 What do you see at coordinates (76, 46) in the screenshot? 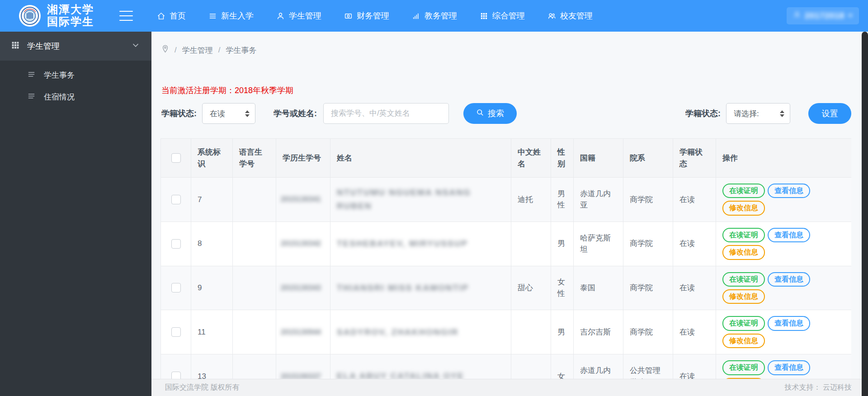
I see `sidebar-section-student-management: 学生管理` at bounding box center [76, 46].